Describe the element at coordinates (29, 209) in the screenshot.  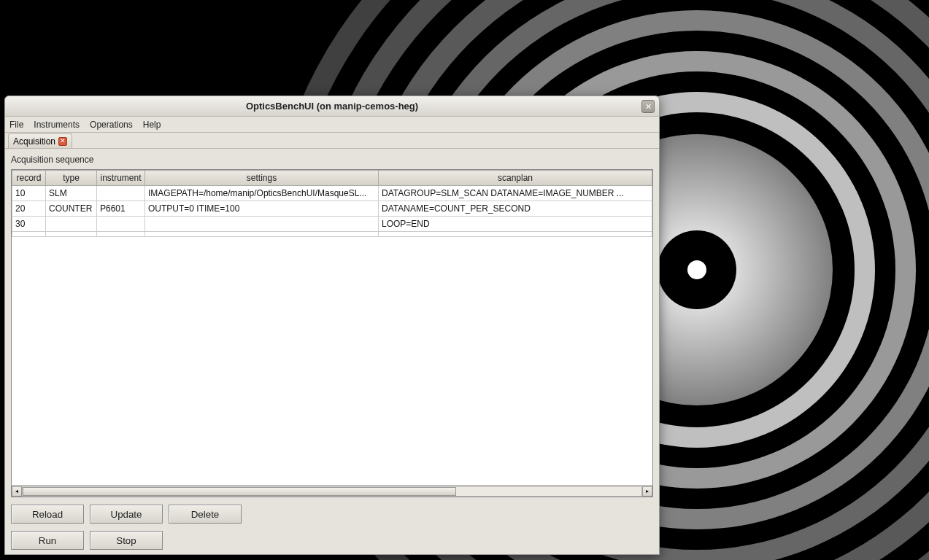
I see `cell-record: 20` at that location.